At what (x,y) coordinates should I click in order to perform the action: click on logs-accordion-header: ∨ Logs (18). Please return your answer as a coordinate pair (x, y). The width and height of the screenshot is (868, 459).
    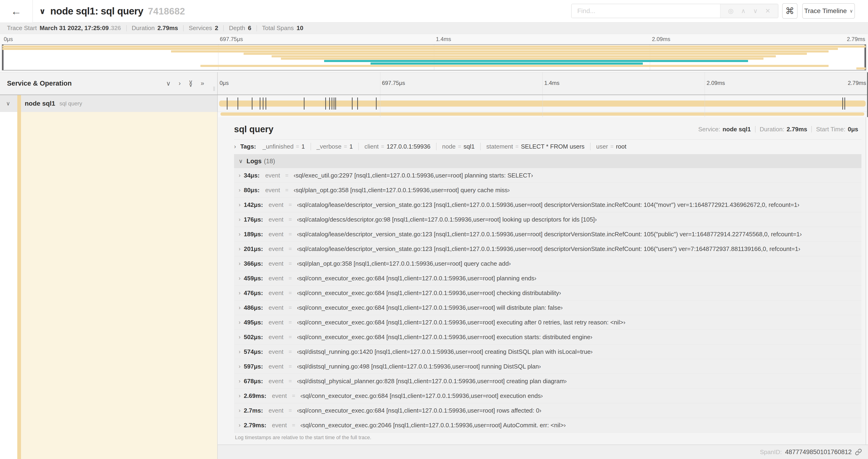
    Looking at the image, I should click on (548, 161).